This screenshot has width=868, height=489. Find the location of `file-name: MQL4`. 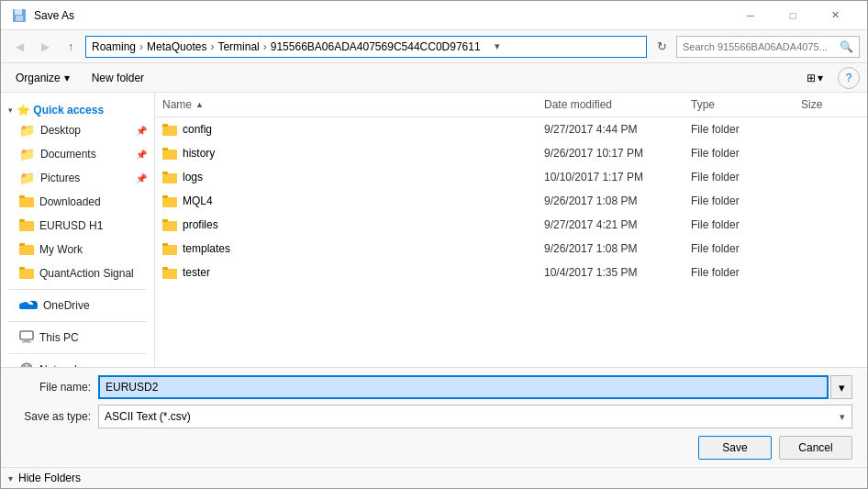

file-name: MQL4 is located at coordinates (198, 201).